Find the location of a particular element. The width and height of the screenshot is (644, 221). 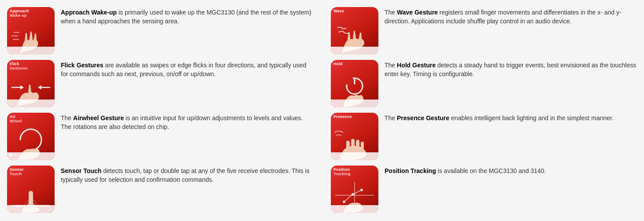

presence-text: The Presence Gesture enables intelligent… is located at coordinates (511, 118).